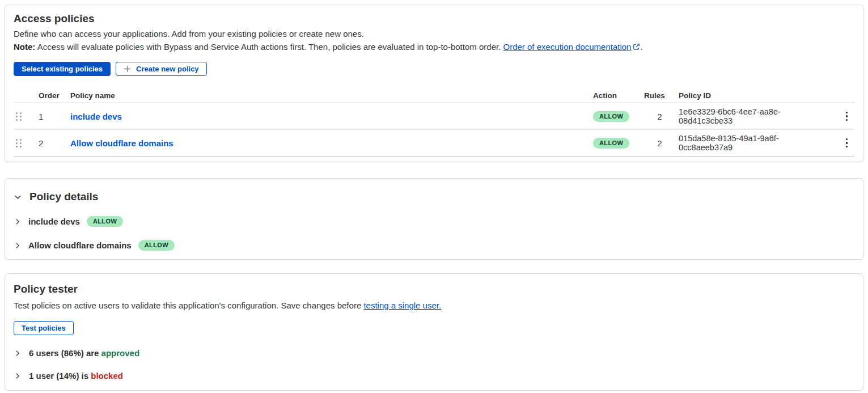 This screenshot has width=868, height=393. What do you see at coordinates (752, 116) in the screenshot?
I see `row-policy-id: 1e6e3329-6bc6-4ee7-aa8e-08d41c3cbe33` at bounding box center [752, 116].